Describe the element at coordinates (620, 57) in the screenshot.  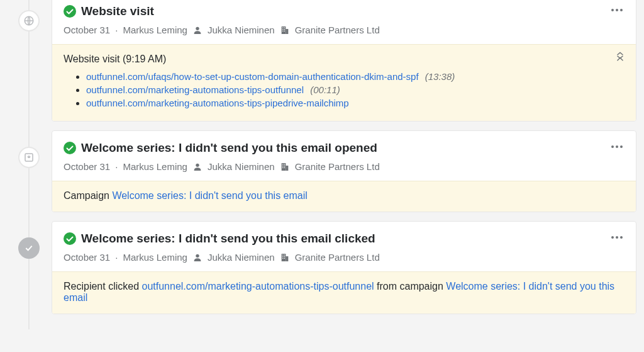
I see `collapse-chevron-icon` at that location.